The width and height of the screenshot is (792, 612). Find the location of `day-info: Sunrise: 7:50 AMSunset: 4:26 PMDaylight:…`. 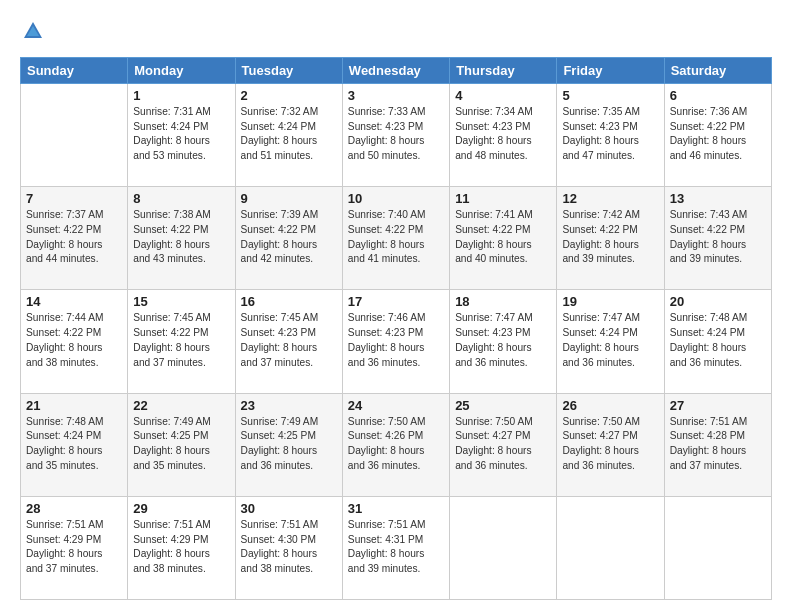

day-info: Sunrise: 7:50 AMSunset: 4:26 PMDaylight:… is located at coordinates (396, 444).